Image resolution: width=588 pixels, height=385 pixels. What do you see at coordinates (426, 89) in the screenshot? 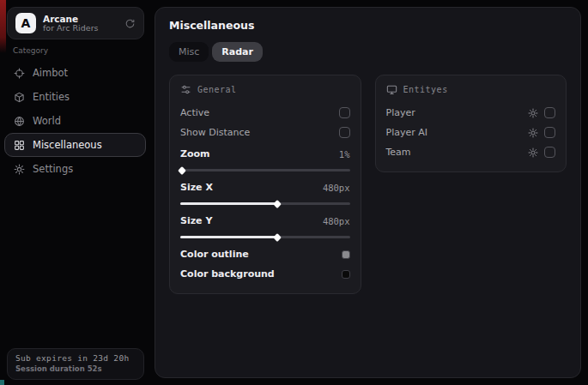
I see `entities-panel-title: Entityes` at bounding box center [426, 89].